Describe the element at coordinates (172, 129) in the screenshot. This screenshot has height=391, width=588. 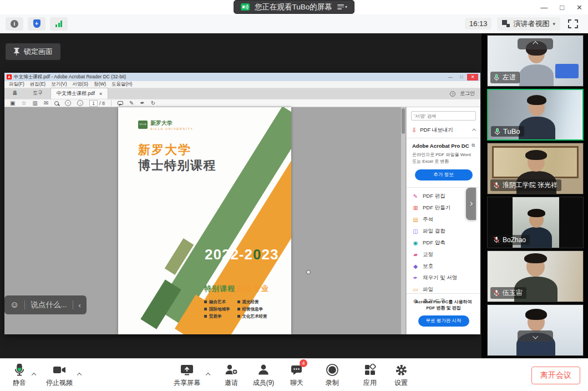
I see `university-name-en: SILLA UNIVERSITY` at that location.